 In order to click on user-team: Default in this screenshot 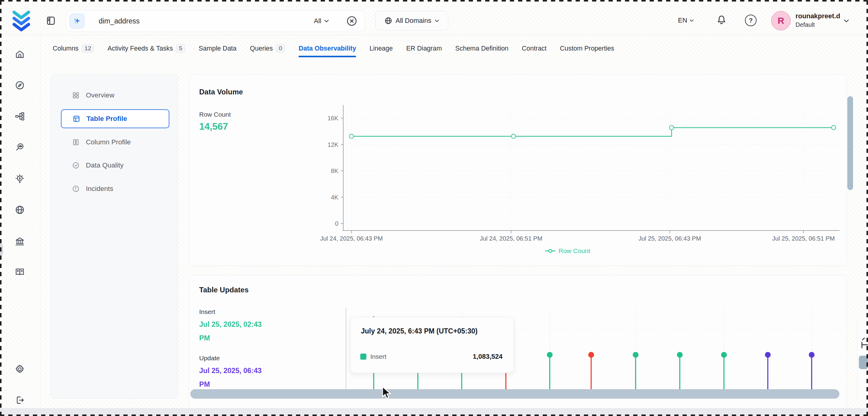, I will do `click(805, 25)`.